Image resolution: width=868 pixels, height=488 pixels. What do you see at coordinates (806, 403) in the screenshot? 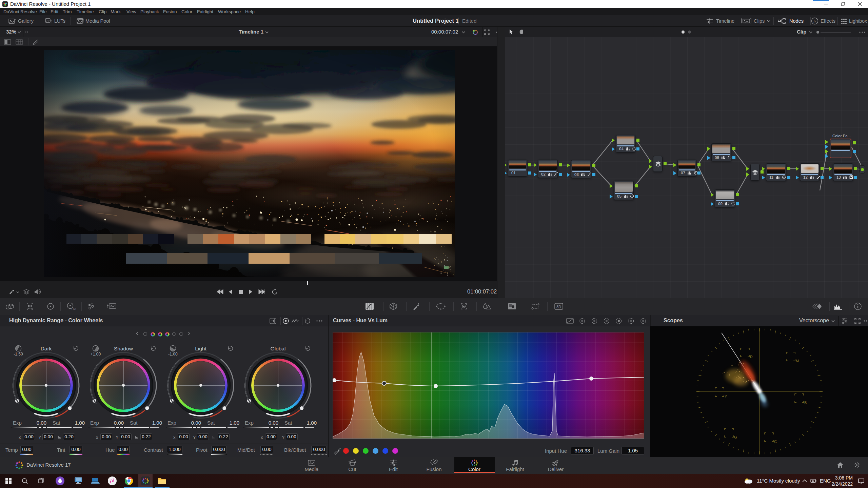
I see `svg-text: B` at bounding box center [806, 403].